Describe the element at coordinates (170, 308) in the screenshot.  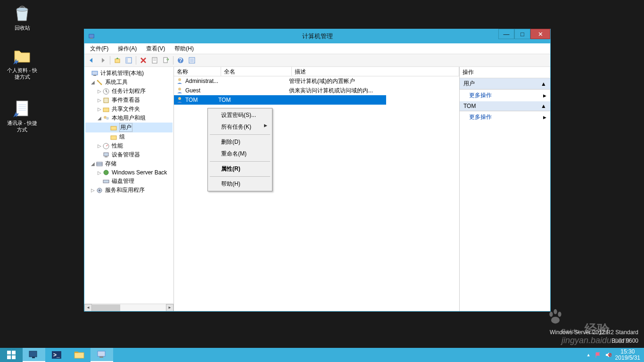
I see `scroll-right-button: ►` at that location.